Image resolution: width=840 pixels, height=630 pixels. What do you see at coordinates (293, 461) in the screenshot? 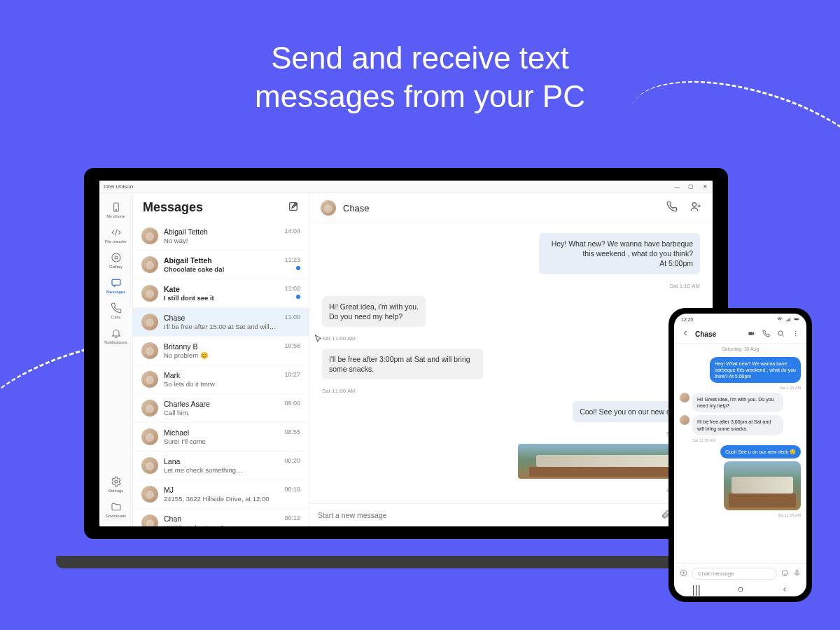
I see `conversation-time: 00:20` at bounding box center [293, 461].